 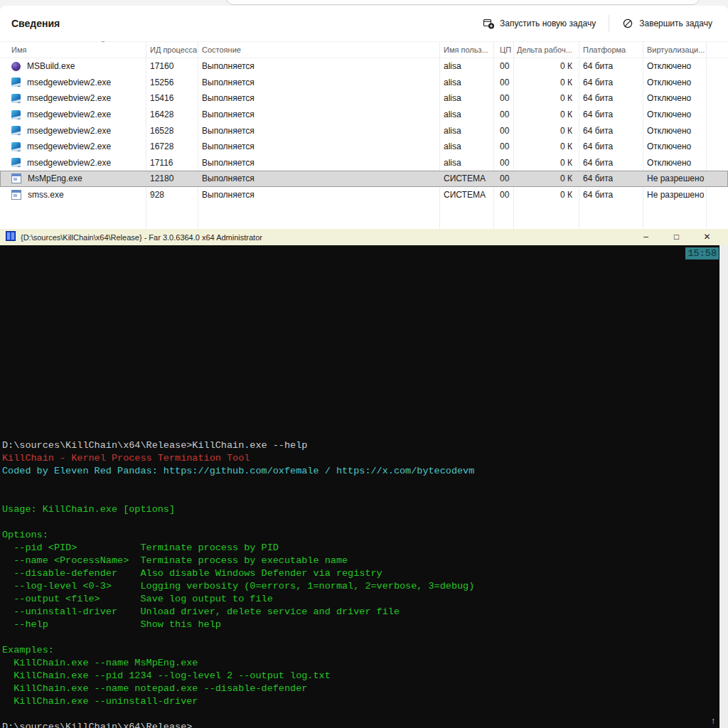 I want to click on console-line: --pid <PID> Terminate process by PID, so click(x=238, y=548).